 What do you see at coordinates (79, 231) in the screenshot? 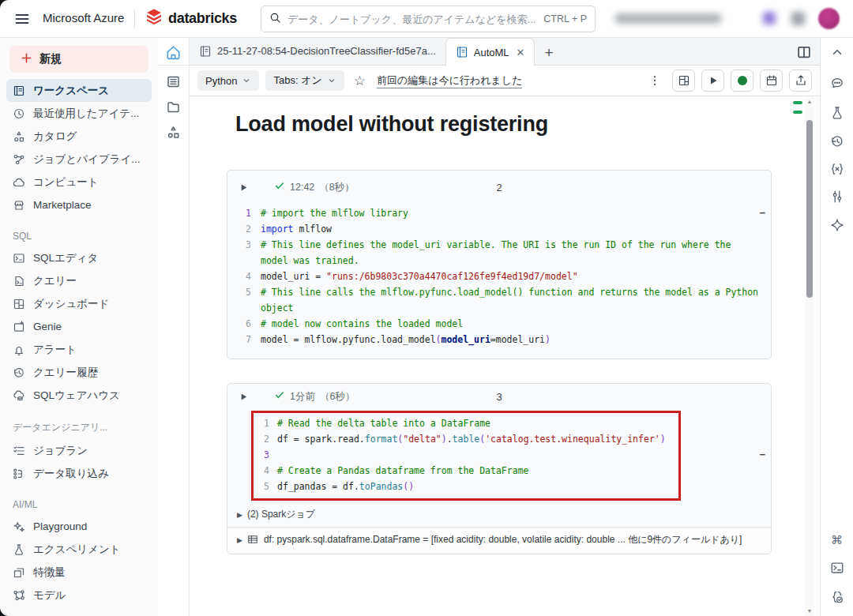
I see `sidebar-section-header: SQL` at bounding box center [79, 231].